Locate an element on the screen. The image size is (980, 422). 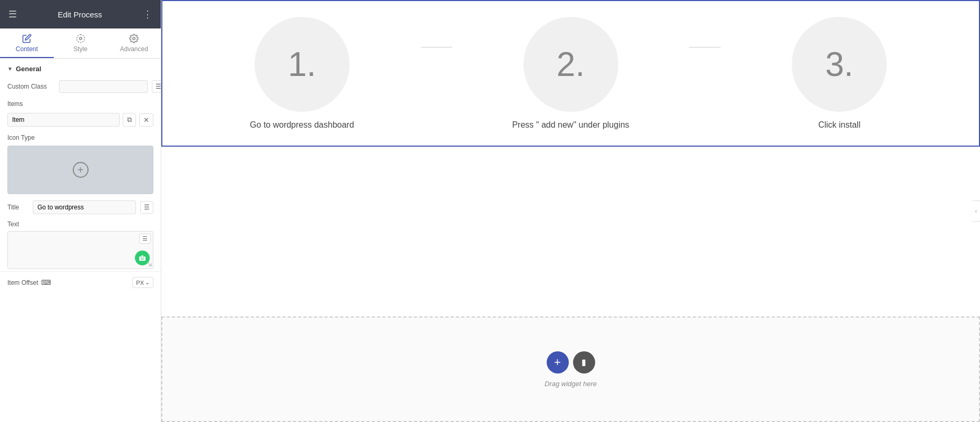
text-area-input is located at coordinates (80, 250).